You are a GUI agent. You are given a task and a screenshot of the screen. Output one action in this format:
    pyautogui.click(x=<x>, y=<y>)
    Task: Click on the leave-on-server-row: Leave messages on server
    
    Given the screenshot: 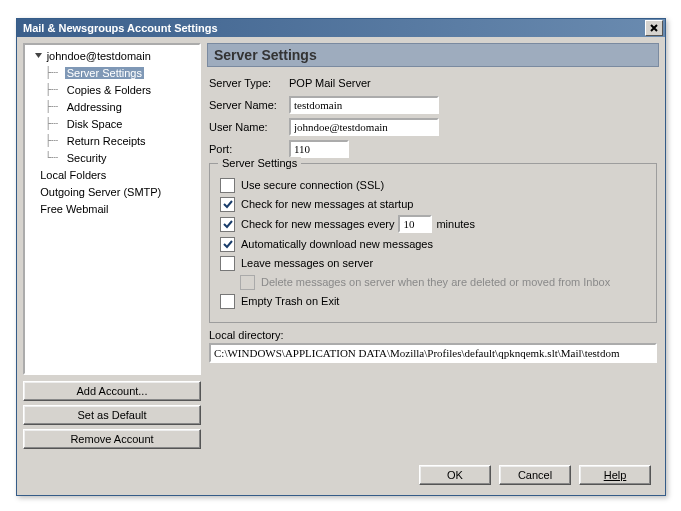 What is the action you would take?
    pyautogui.click(x=433, y=263)
    